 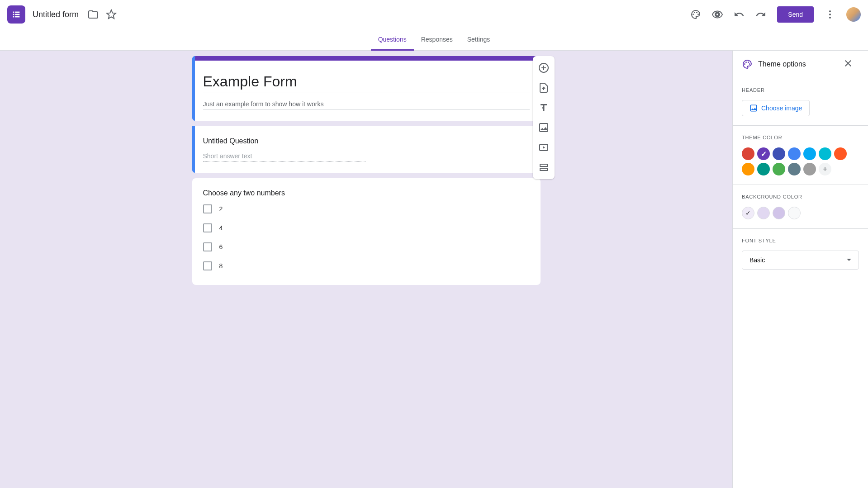 What do you see at coordinates (801, 90) in the screenshot?
I see `section-label-header: HEADER` at bounding box center [801, 90].